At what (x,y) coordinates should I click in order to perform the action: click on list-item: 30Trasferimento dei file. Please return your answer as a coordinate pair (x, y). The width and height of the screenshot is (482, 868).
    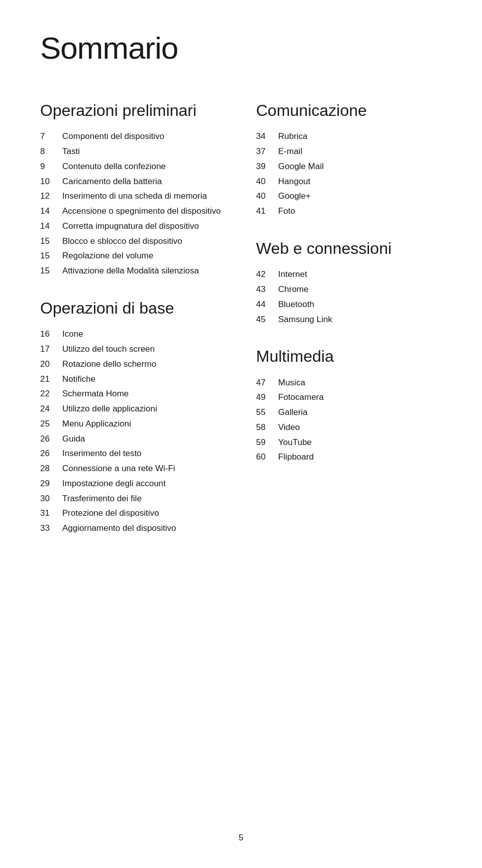
    Looking at the image, I should click on (133, 499).